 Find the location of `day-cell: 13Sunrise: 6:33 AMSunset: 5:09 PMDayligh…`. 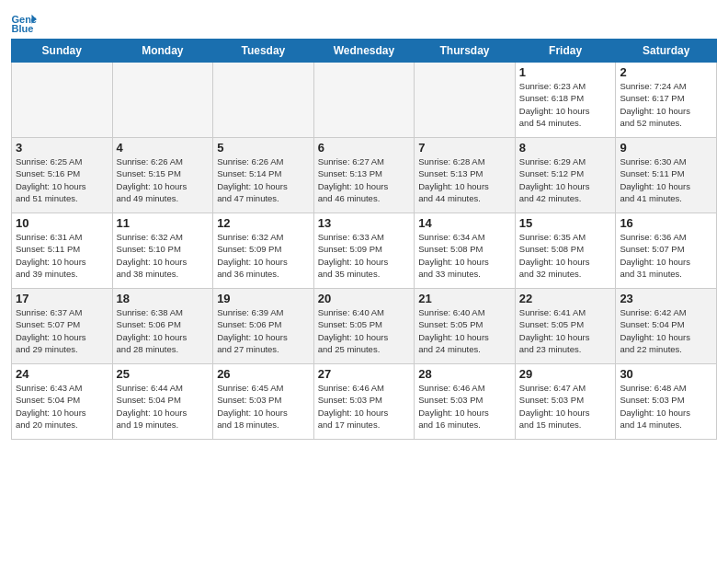

day-cell: 13Sunrise: 6:33 AMSunset: 5:09 PMDayligh… is located at coordinates (364, 251).